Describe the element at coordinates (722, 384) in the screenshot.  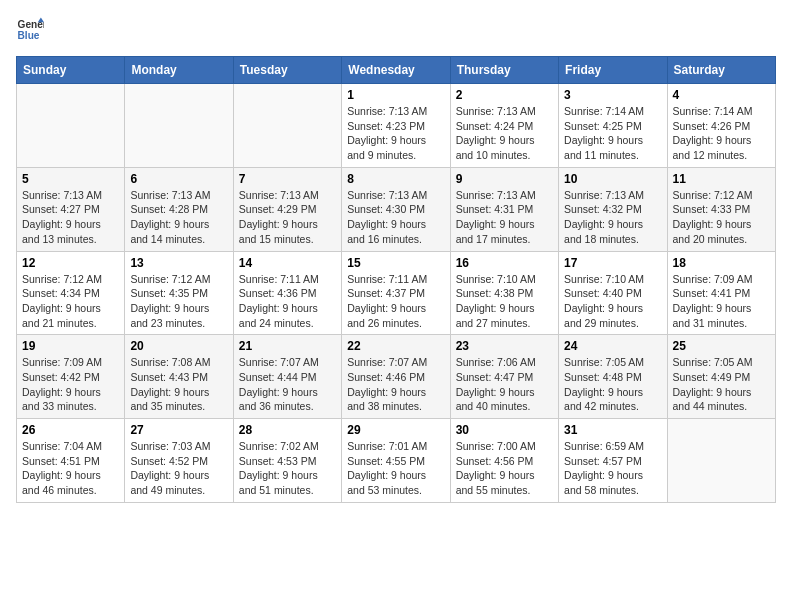
I see `day-info: Sunrise: 7:05 AM Sunset: 4:49 PM Dayligh…` at that location.